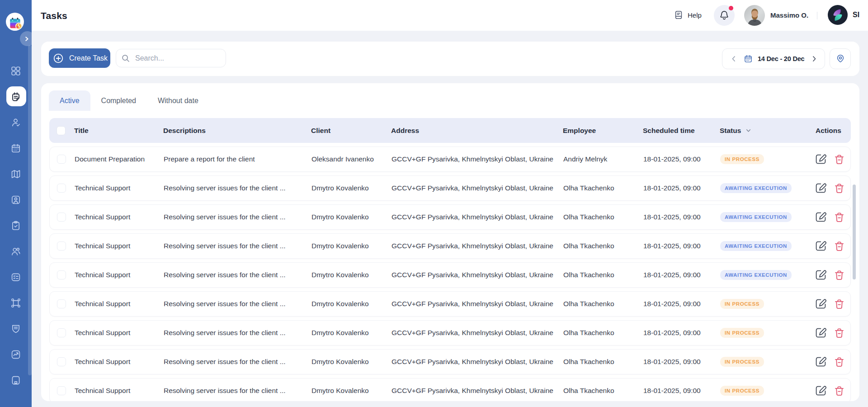 This screenshot has width=868, height=407. Describe the element at coordinates (352, 159) in the screenshot. I see `cell-client: Oleksandr Ivanenko` at that location.